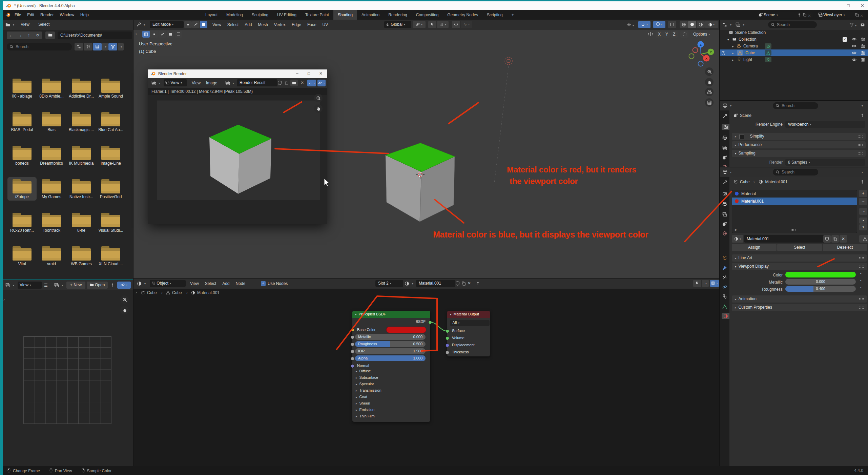 The width and height of the screenshot is (868, 475). What do you see at coordinates (280, 83) in the screenshot?
I see `fake-user-shield-icon` at bounding box center [280, 83].